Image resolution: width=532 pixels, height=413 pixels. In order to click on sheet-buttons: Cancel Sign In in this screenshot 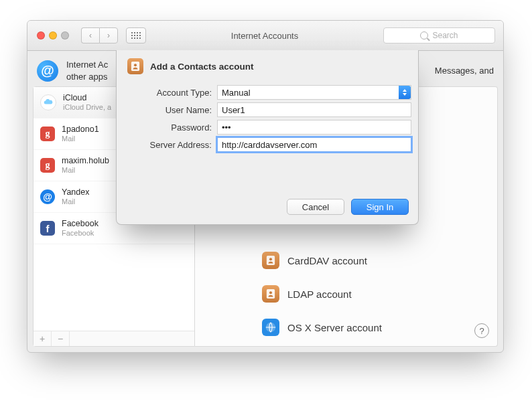, I will do `click(267, 208)`.